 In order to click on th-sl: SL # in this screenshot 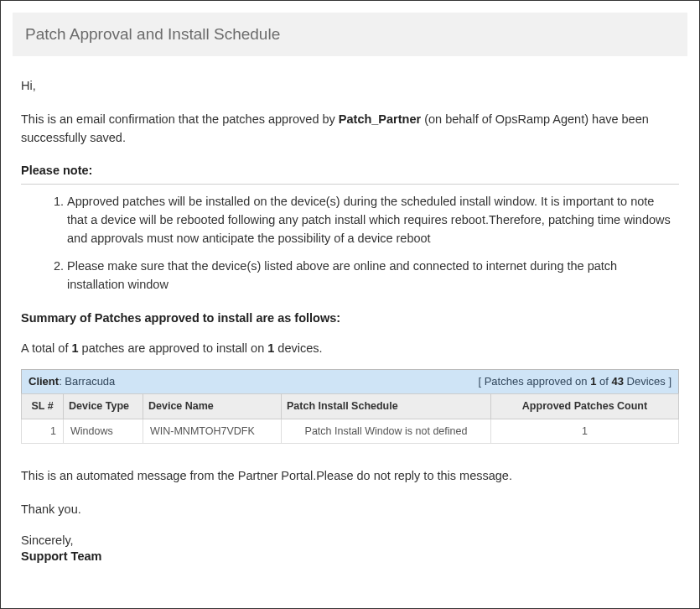, I will do `click(43, 406)`.